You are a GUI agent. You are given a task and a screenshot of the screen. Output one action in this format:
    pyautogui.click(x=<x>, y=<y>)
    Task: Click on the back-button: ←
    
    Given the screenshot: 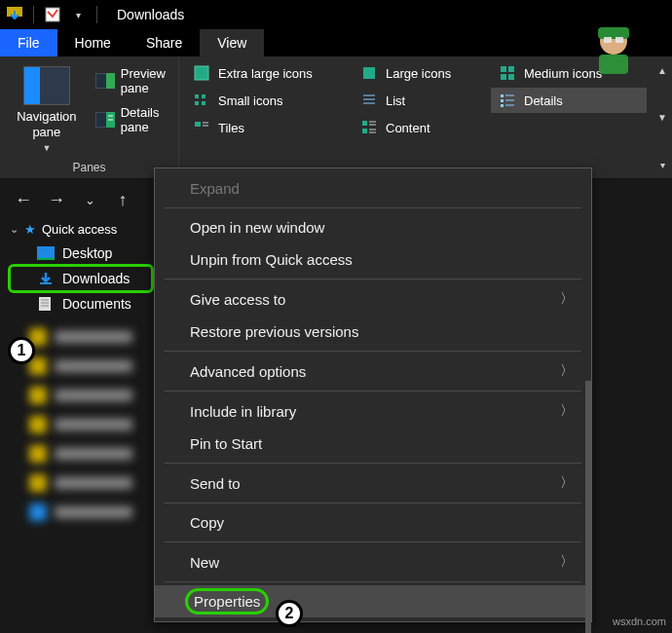 What is the action you would take?
    pyautogui.click(x=23, y=201)
    